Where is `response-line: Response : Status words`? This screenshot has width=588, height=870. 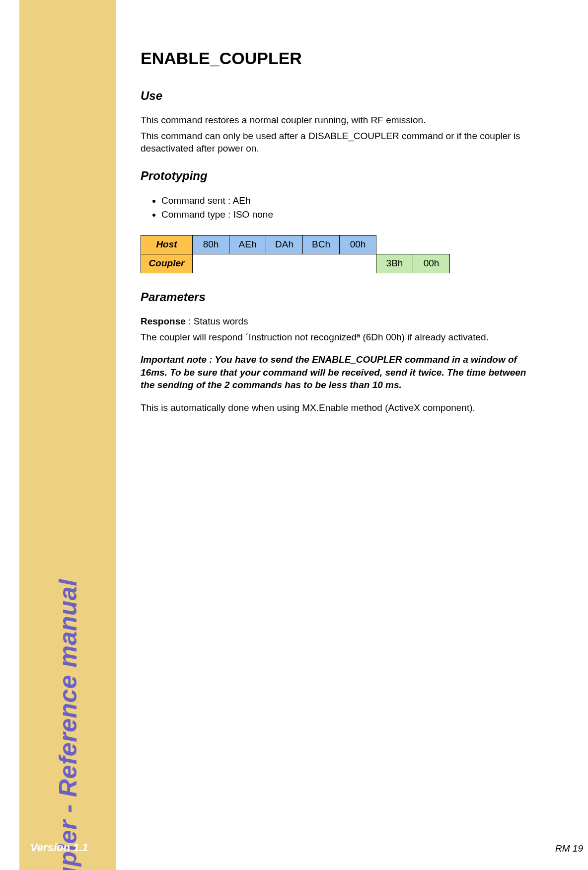
response-line: Response : Status words is located at coordinates (334, 321).